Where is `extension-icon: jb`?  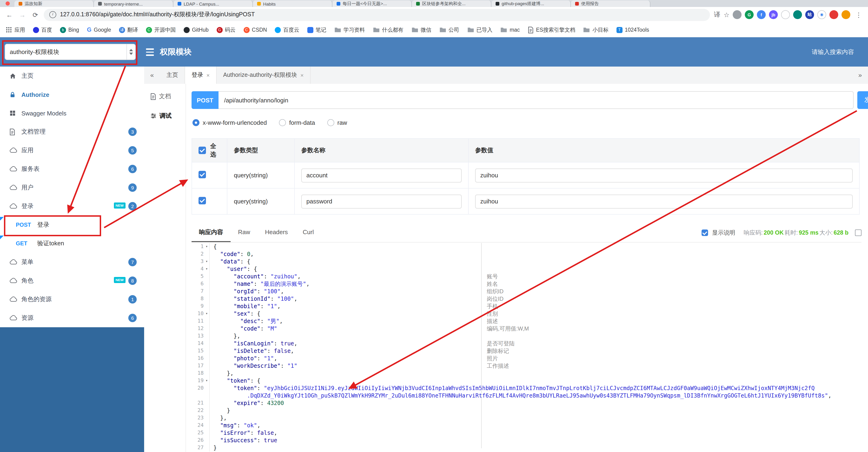
extension-icon: jb is located at coordinates (773, 15).